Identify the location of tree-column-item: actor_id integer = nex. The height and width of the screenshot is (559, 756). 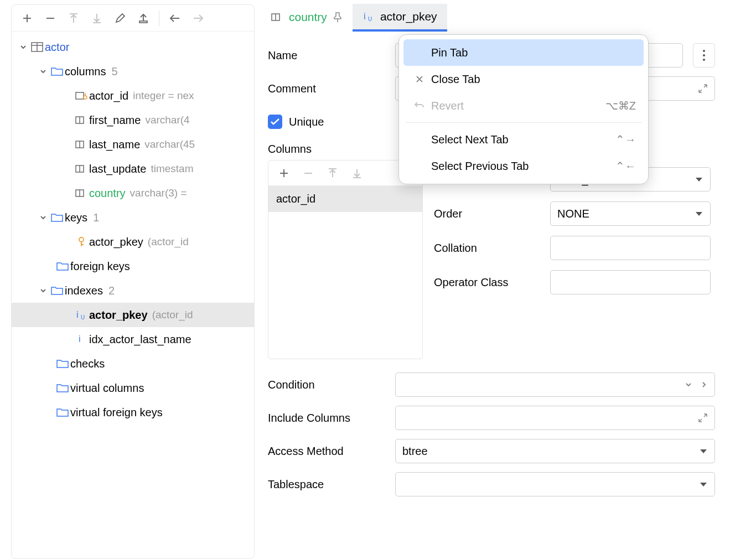
(133, 96).